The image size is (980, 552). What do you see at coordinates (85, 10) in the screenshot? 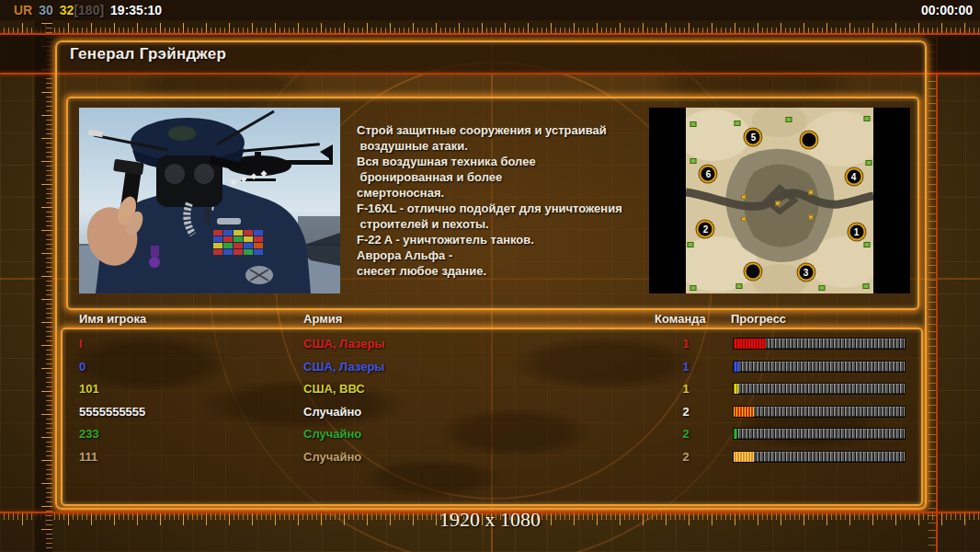
I see `status-left: UR3032[180]19:35:10` at bounding box center [85, 10].